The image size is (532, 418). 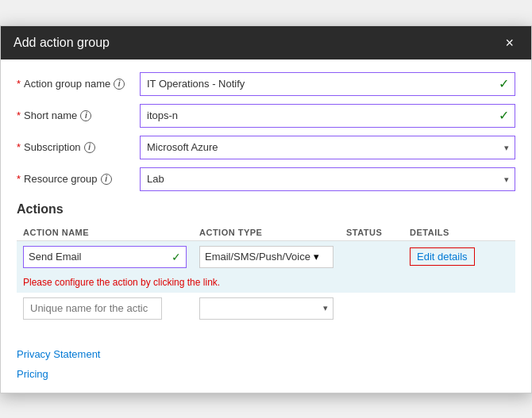 What do you see at coordinates (95, 257) in the screenshot?
I see `action-name-input` at bounding box center [95, 257].